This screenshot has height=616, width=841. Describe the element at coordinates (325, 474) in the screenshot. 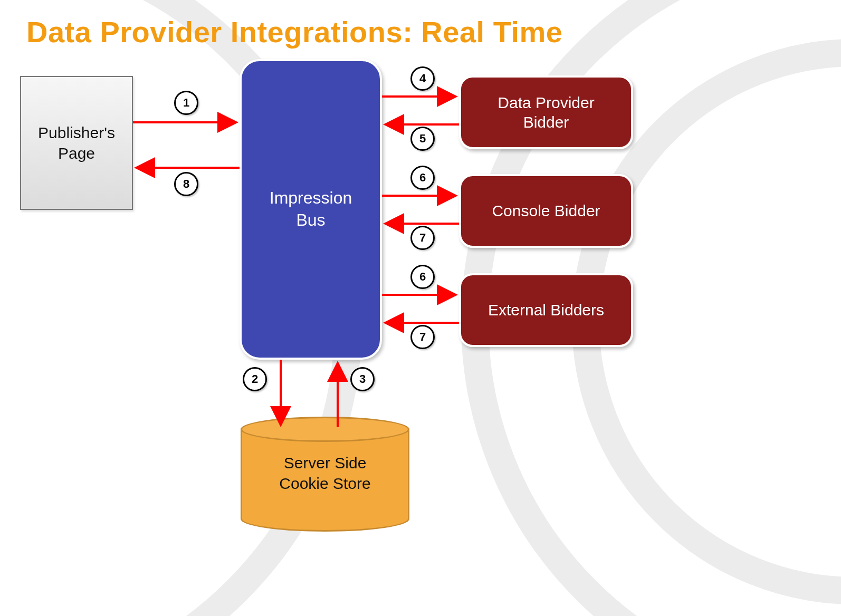

I see `node-cookie-store: Server Side Cookie Store` at that location.